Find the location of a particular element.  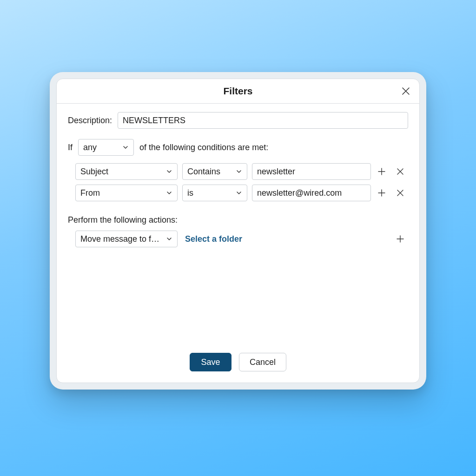

match-mode-select: any is located at coordinates (106, 147).